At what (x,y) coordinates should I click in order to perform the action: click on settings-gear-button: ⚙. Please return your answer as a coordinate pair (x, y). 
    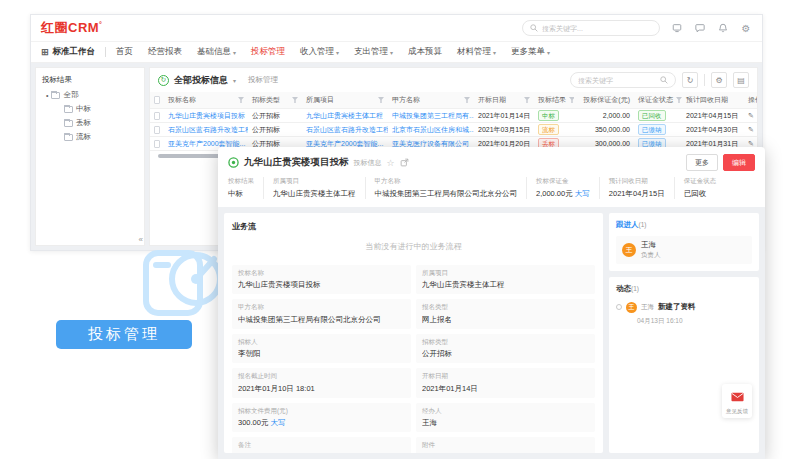
    Looking at the image, I should click on (719, 80).